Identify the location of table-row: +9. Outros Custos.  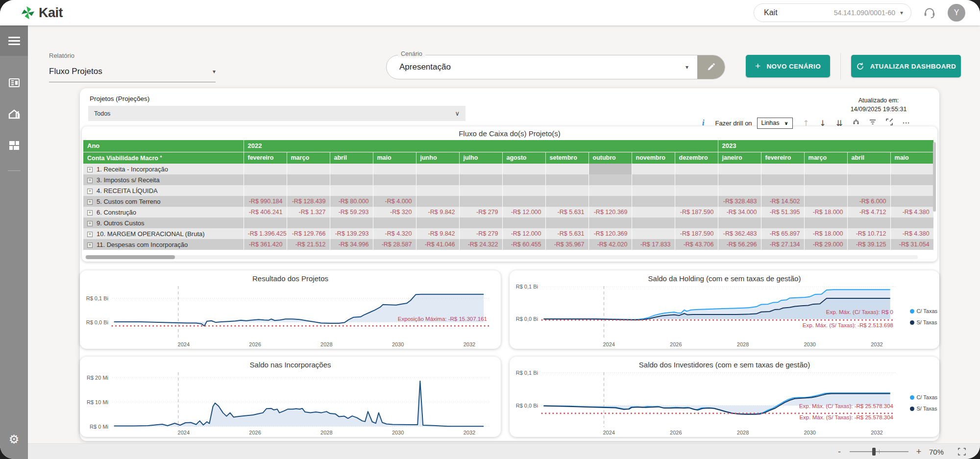
(509, 223).